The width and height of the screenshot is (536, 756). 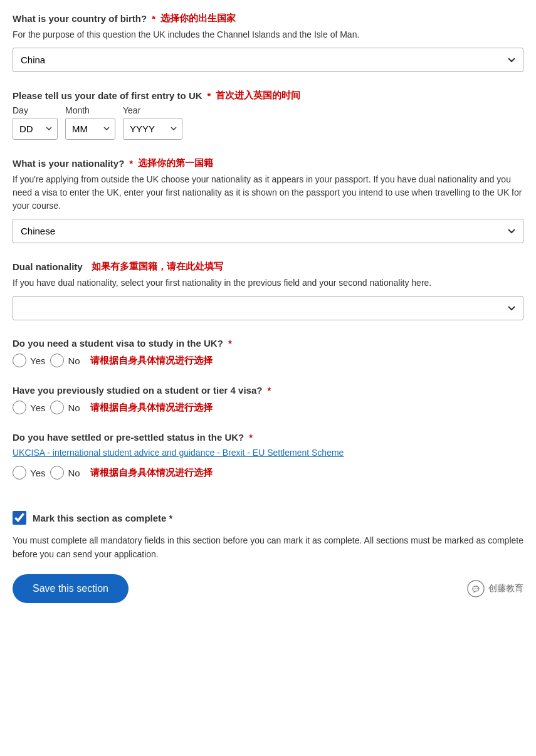 What do you see at coordinates (269, 390) in the screenshot?
I see `previous-visa-required: *` at bounding box center [269, 390].